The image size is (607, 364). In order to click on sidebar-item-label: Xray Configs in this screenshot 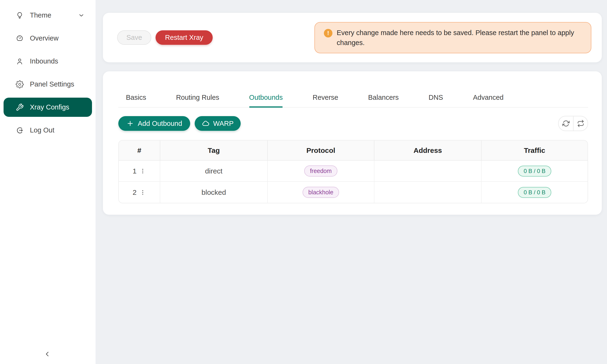, I will do `click(50, 107)`.